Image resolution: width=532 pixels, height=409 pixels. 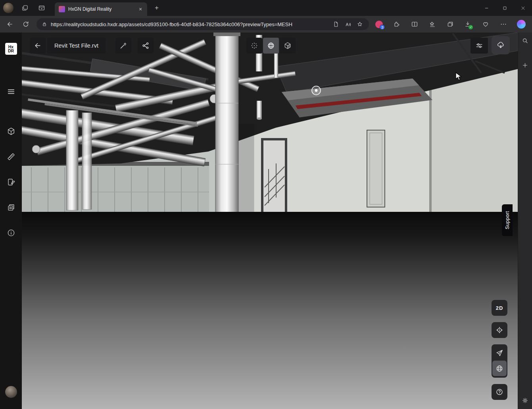 What do you see at coordinates (415, 24) in the screenshot?
I see `split-screen-button` at bounding box center [415, 24].